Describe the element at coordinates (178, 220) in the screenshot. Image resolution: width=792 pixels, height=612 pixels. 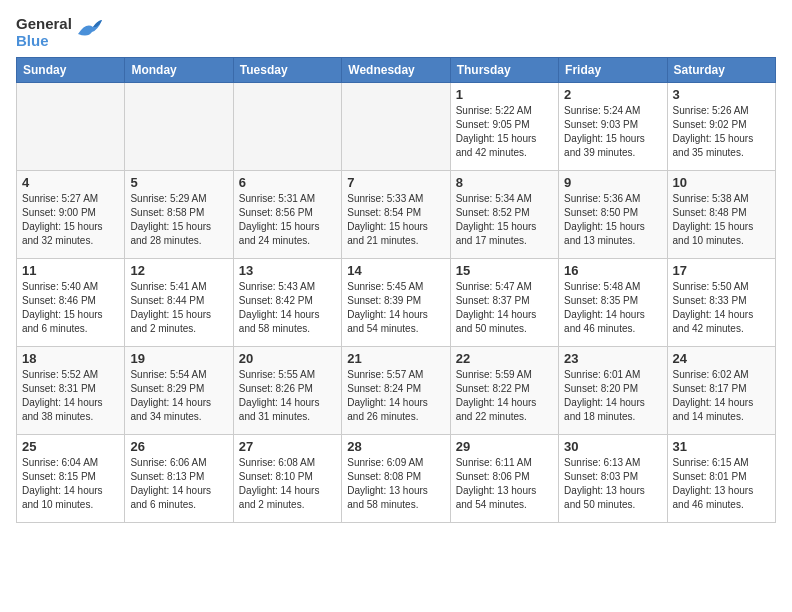
I see `day-info: Sunrise: 5:29 AMSunset: 8:58 PMDaylight:…` at that location.